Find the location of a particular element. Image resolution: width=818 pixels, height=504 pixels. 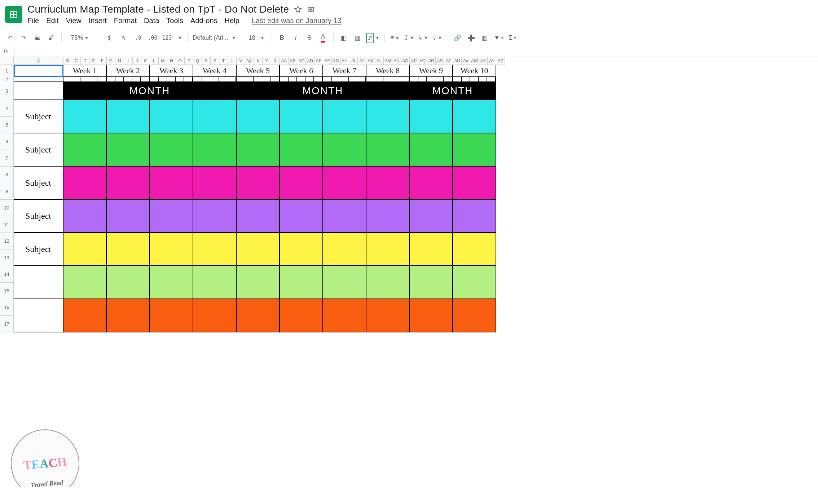

borders-button: ▦ is located at coordinates (357, 38).